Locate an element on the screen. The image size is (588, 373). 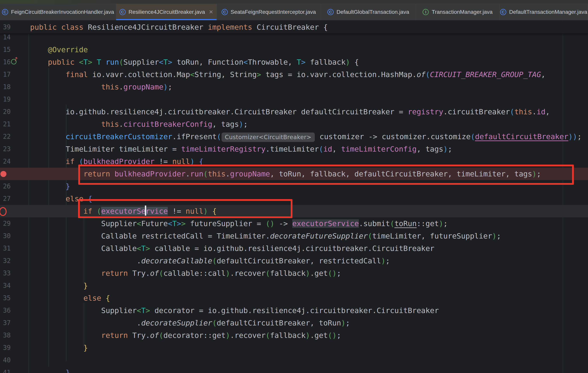
code-token: Supplier is located at coordinates (141, 62).